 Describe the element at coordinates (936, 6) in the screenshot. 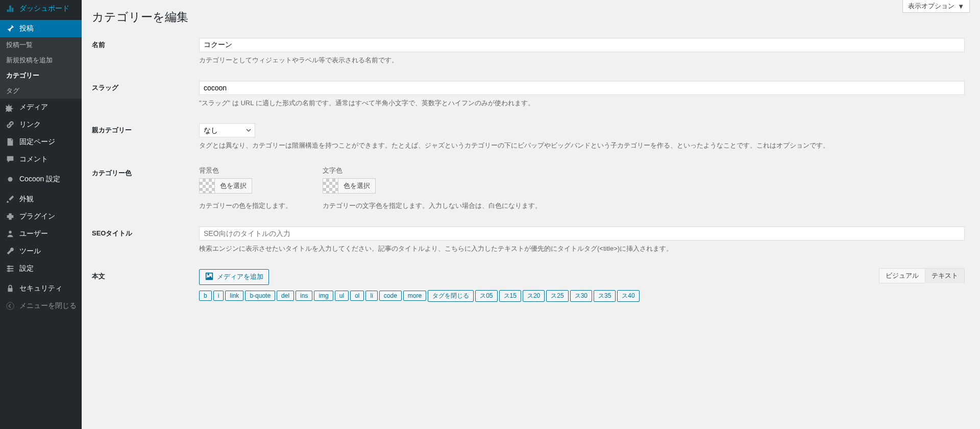

I see `screen-options-toggle: 表示オプション ▼` at that location.